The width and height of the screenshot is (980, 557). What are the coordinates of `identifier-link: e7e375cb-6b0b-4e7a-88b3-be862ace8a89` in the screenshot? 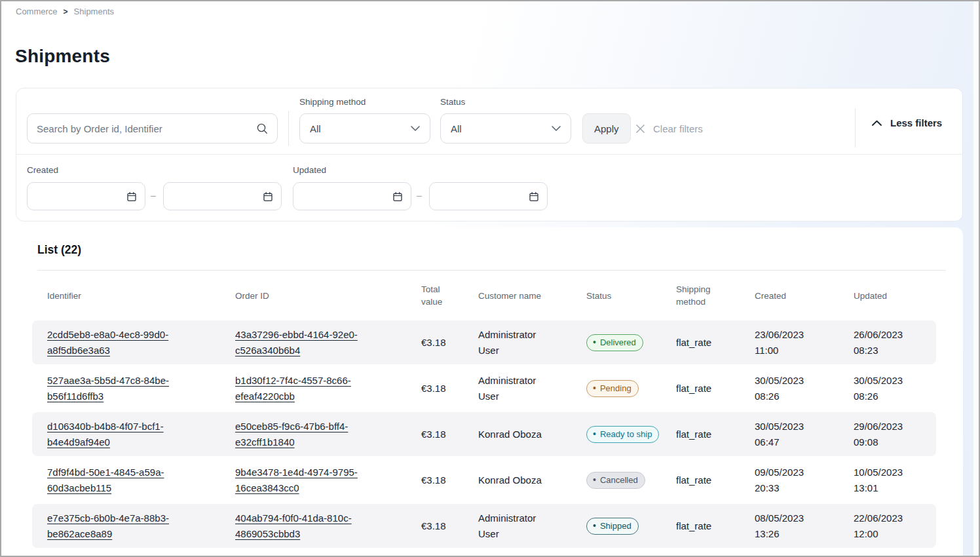 It's located at (126, 526).